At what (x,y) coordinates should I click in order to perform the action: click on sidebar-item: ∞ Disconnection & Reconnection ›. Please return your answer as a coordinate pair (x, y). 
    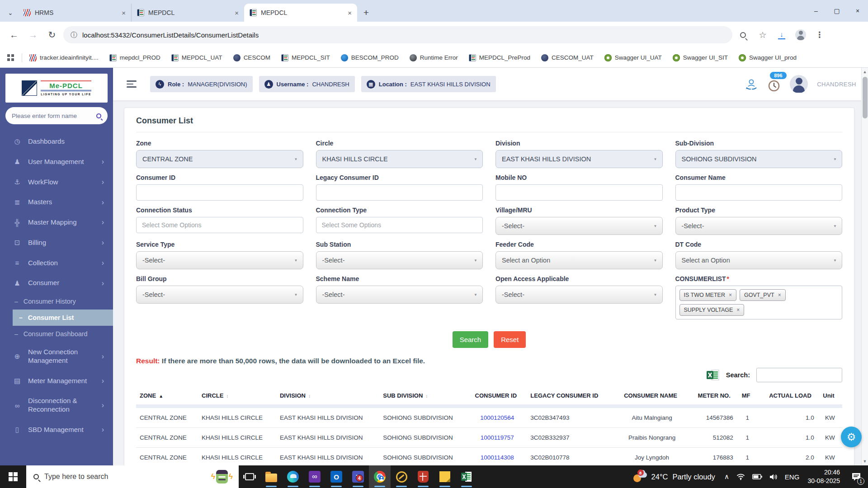
    Looking at the image, I should click on (57, 405).